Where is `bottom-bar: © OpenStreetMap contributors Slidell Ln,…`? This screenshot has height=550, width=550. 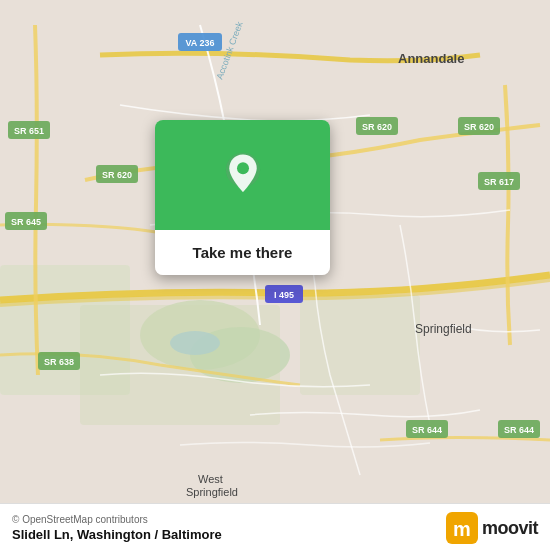 bottom-bar: © OpenStreetMap contributors Slidell Ln,… is located at coordinates (275, 526).